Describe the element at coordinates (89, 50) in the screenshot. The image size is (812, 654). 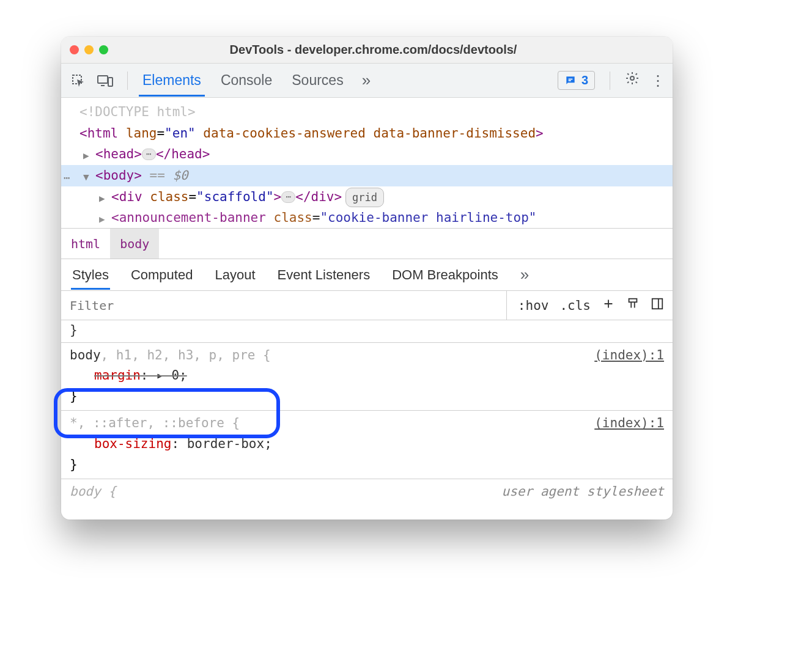
I see `traffic-lights` at that location.